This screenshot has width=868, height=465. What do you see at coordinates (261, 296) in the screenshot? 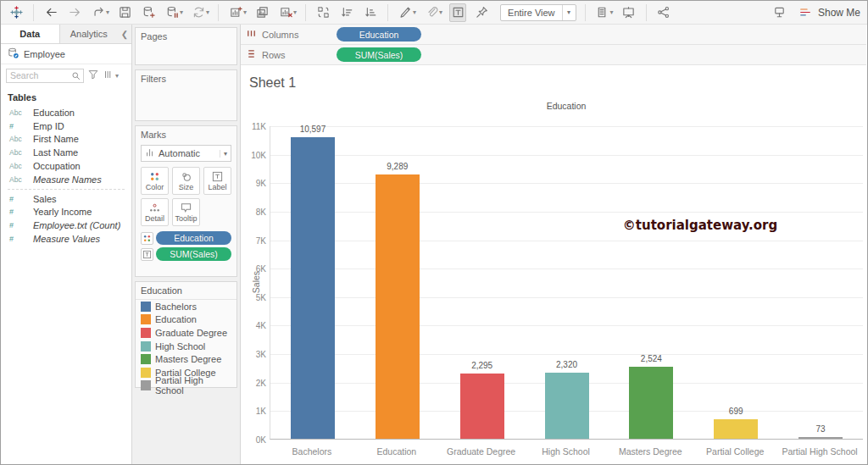
I see `y-axis-tick: 5K` at bounding box center [261, 296].